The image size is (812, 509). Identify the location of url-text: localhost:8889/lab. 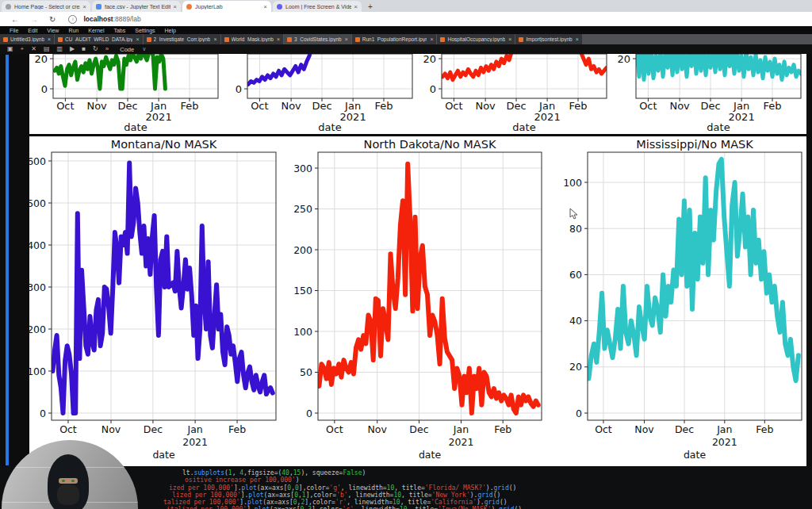
(112, 19).